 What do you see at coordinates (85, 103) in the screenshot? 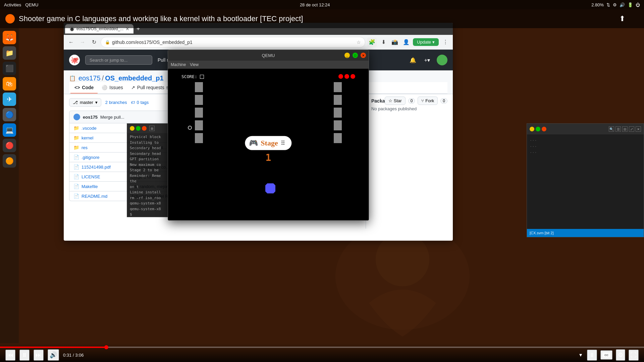
I see `branch-selector: ⎇ master ▾` at bounding box center [85, 103].